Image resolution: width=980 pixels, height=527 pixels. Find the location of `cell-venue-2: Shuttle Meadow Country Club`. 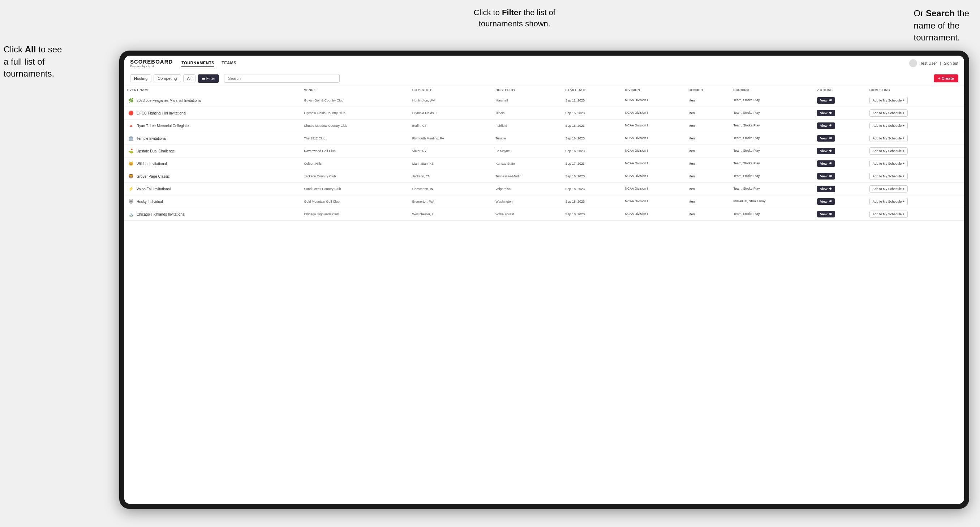

cell-venue-2: Shuttle Meadow Country Club is located at coordinates (355, 126).